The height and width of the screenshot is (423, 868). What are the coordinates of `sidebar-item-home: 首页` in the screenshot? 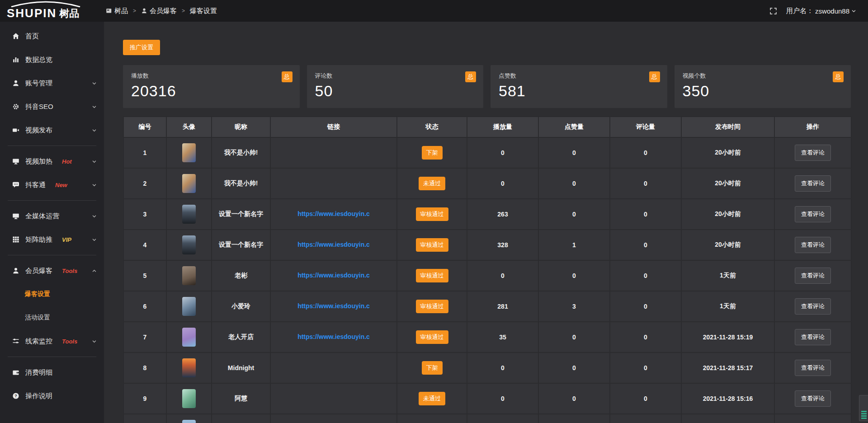 It's located at (52, 36).